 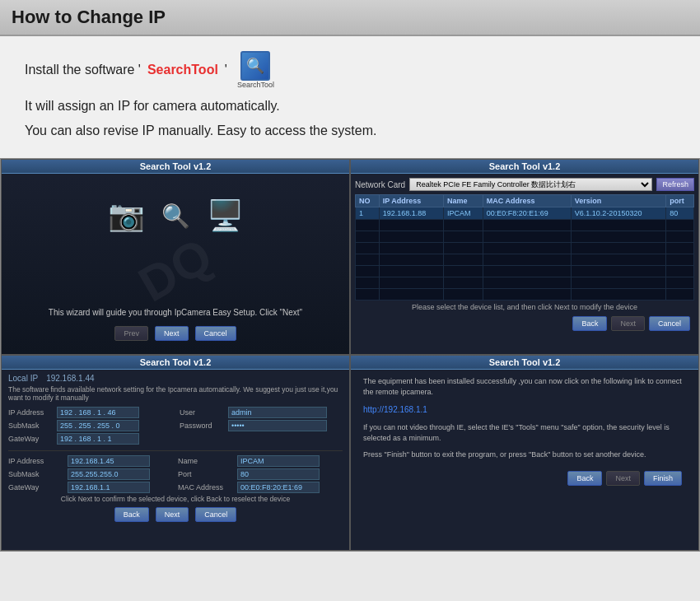 I want to click on ip-address-row: IP Address, so click(x=90, y=412).